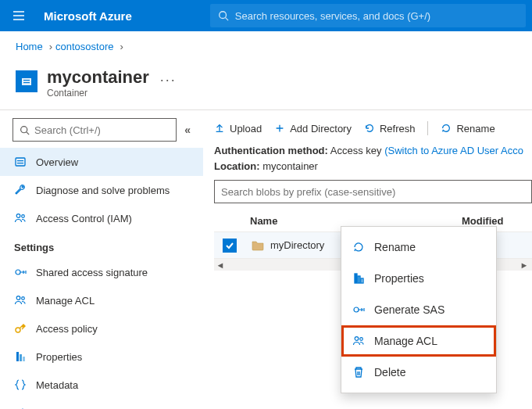  Describe the element at coordinates (27, 81) in the screenshot. I see `container-icon` at that location.